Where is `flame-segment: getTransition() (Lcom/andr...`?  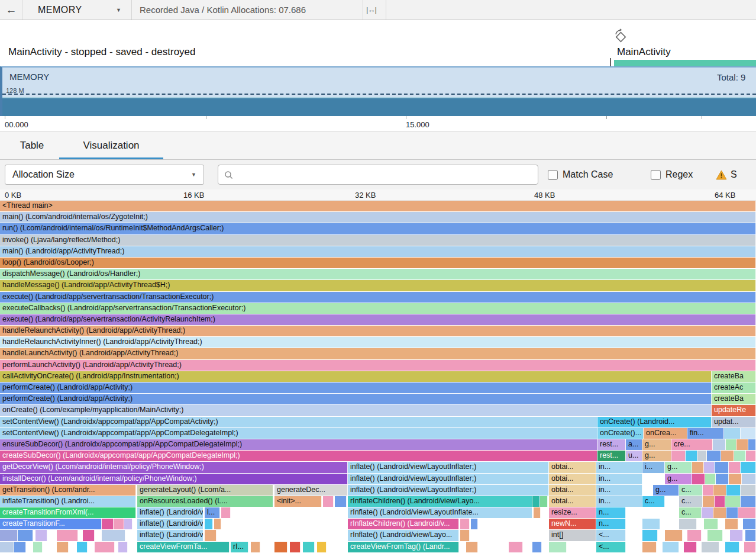
flame-segment: getTransition() (Lcom/andr... is located at coordinates (68, 490).